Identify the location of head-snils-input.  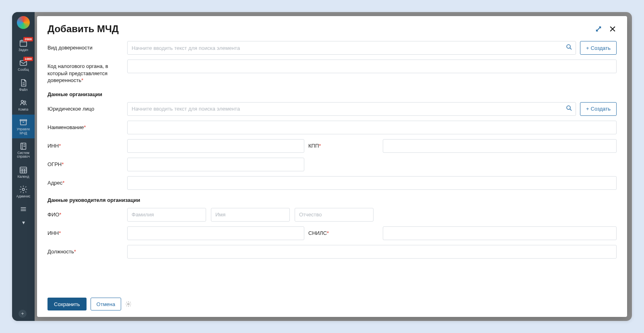
(500, 233).